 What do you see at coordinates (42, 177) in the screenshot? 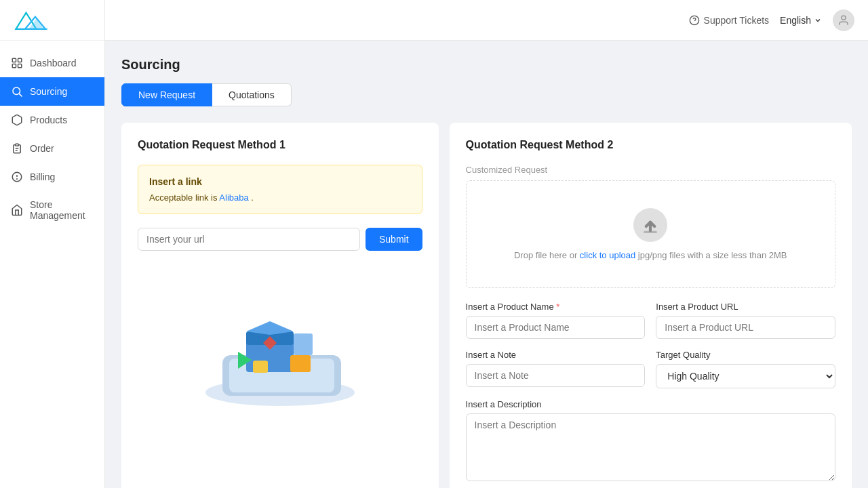
I see `sidebar-item-billing-label: Billing` at bounding box center [42, 177].